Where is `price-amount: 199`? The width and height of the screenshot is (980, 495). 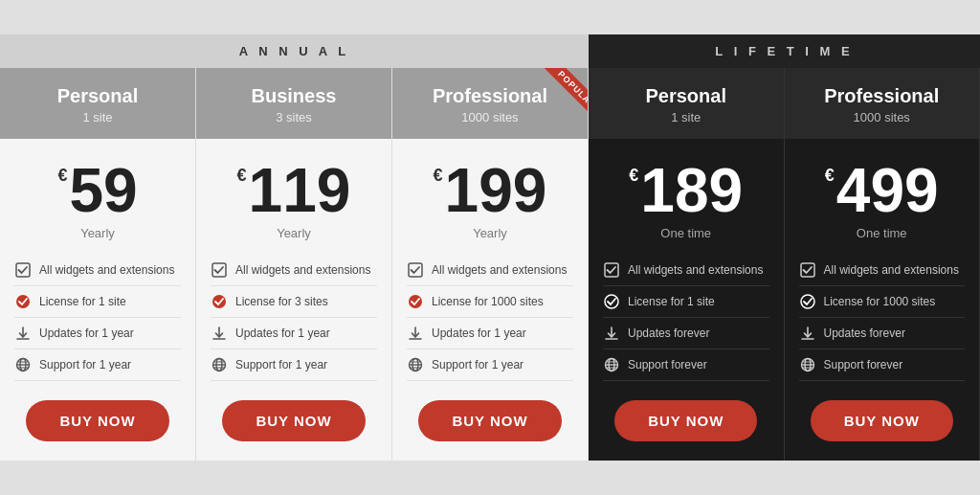
price-amount: 199 is located at coordinates (496, 191).